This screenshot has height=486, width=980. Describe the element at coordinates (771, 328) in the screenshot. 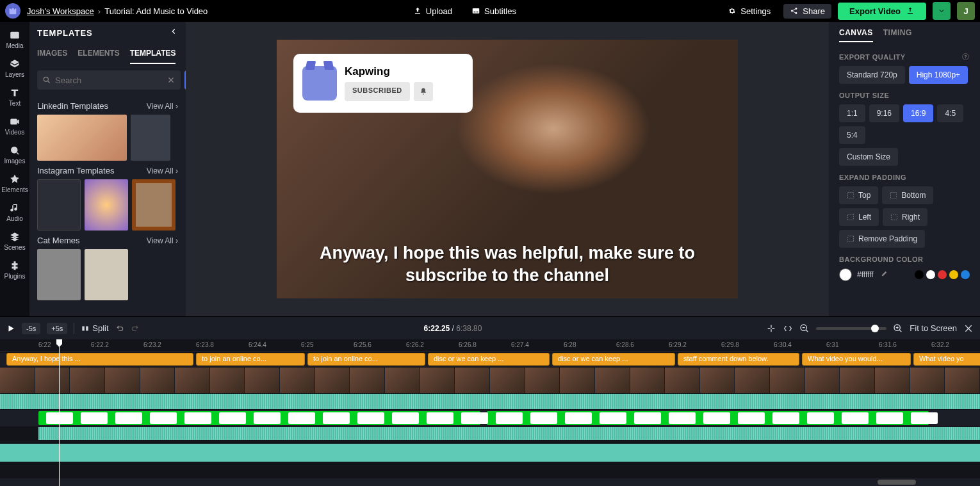

I see `snap-button` at that location.